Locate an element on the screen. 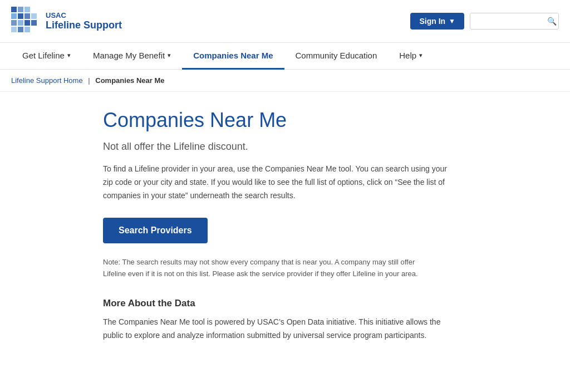 The image size is (570, 392). nav-item-help: Help ▾ is located at coordinates (411, 56).